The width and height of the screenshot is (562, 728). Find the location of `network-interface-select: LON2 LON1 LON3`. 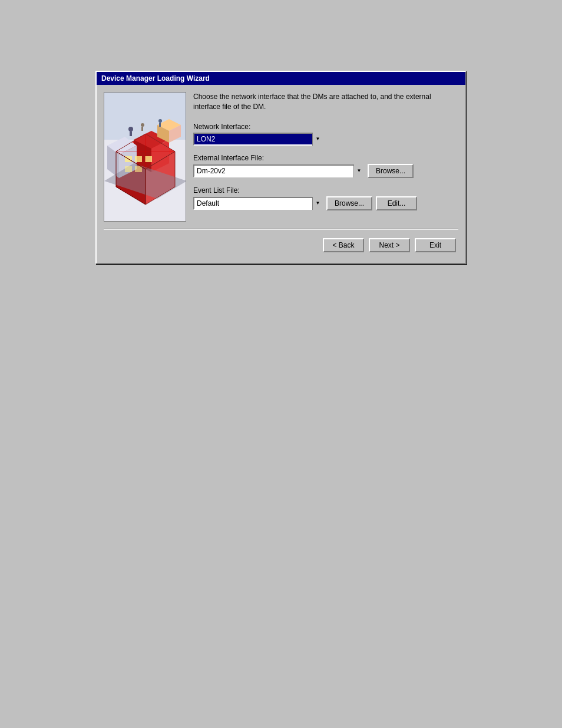

network-interface-select: LON2 LON1 LON3 is located at coordinates (258, 139).